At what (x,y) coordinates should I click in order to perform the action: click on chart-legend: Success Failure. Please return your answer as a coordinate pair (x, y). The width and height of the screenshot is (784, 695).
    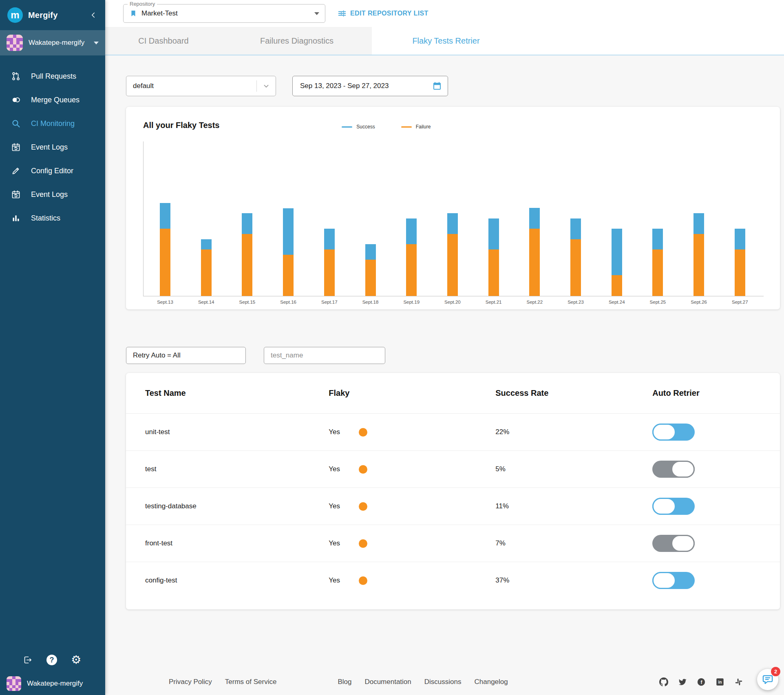
    Looking at the image, I should click on (386, 127).